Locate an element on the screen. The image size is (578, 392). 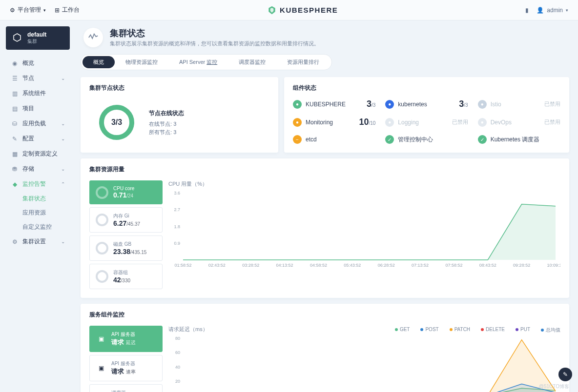
latency-chart: 2040608001:58:5202:43:5203:28:5204:13:52… is located at coordinates (364, 364).